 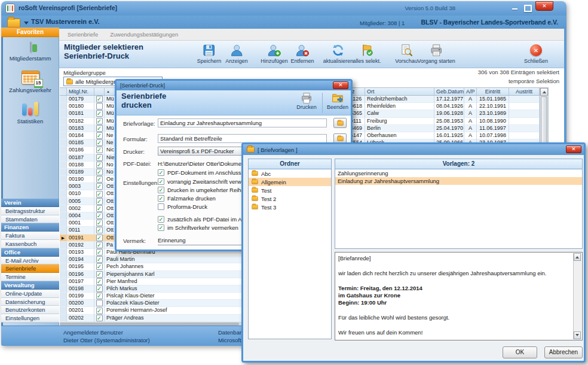 What do you see at coordinates (564, 352) in the screenshot?
I see `cancel-button: Abbrechen` at bounding box center [564, 352].